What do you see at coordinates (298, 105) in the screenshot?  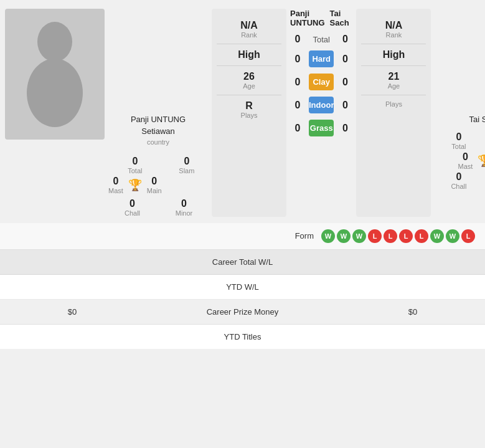 I see `indoor-left-score: 0` at bounding box center [298, 105].